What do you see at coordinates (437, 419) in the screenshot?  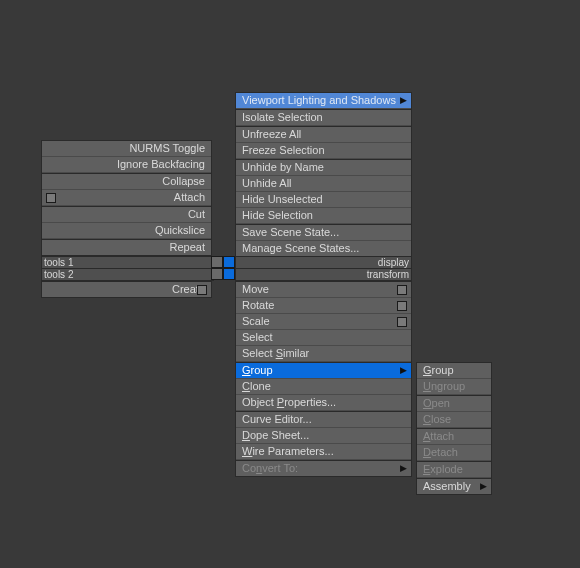 I see `menu-item-label: Close` at bounding box center [437, 419].